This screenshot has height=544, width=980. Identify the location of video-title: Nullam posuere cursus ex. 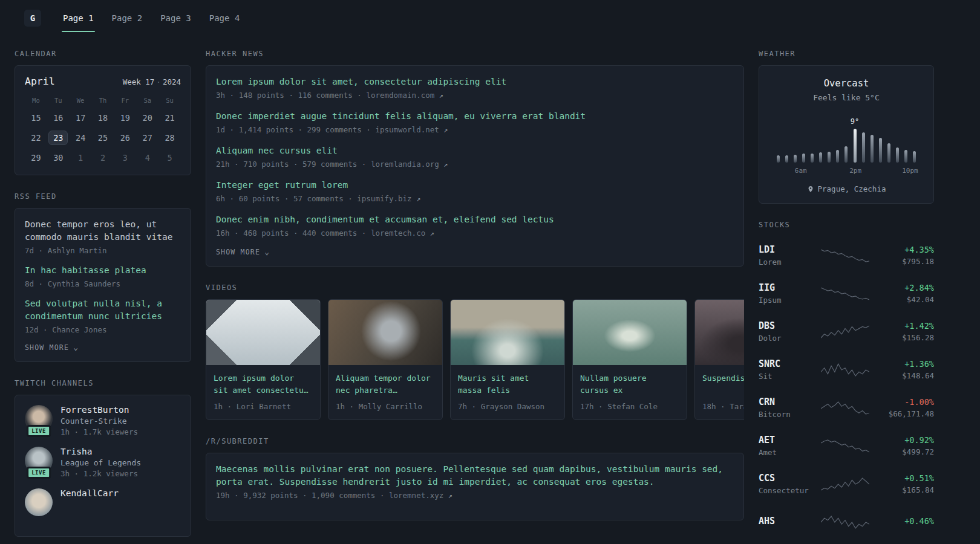
(630, 384).